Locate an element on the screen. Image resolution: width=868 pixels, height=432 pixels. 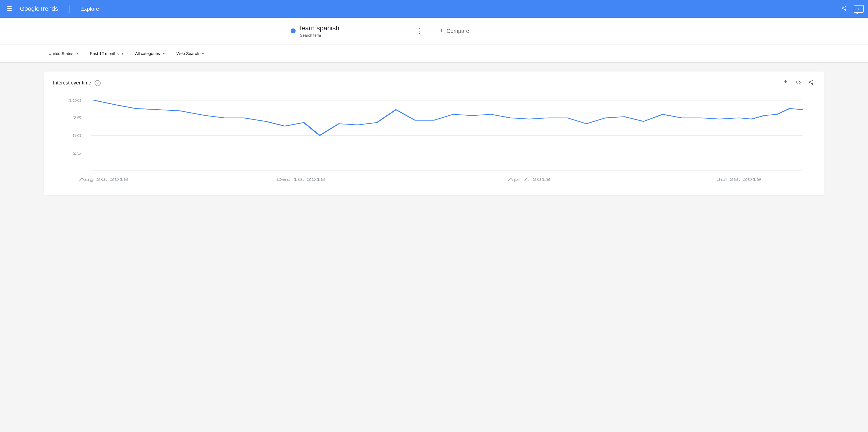
svg-text: Jul 28, 2019 is located at coordinates (739, 179).